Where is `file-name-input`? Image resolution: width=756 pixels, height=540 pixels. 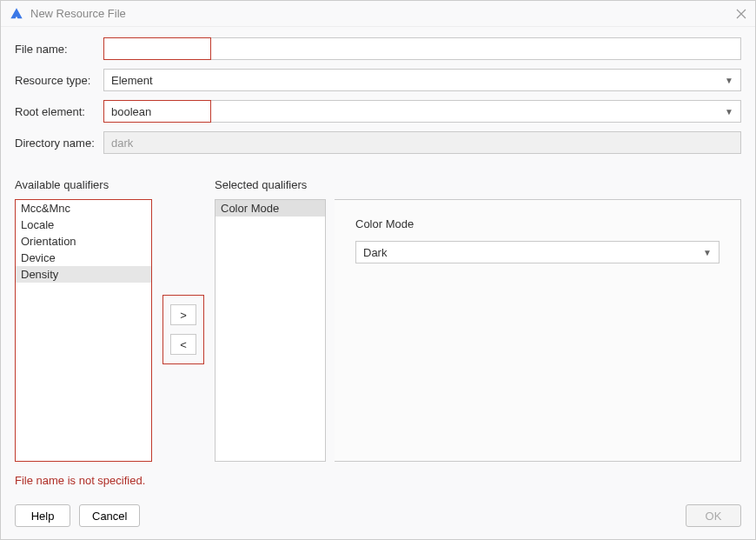
file-name-input is located at coordinates (157, 49).